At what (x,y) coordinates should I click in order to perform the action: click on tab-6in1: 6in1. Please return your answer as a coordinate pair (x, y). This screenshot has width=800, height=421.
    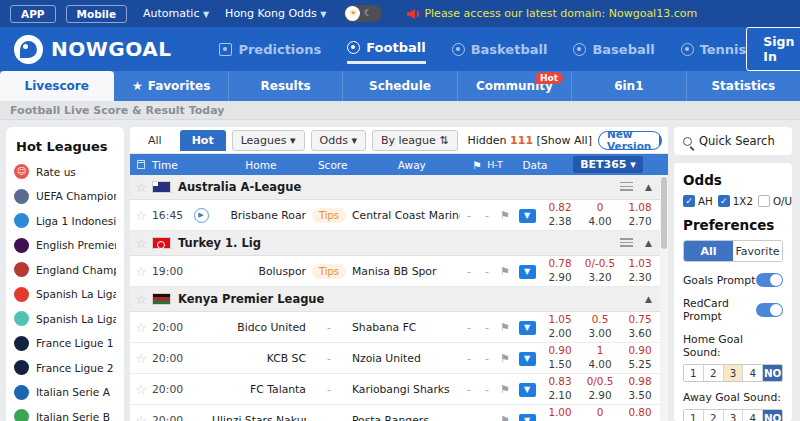
    Looking at the image, I should click on (629, 86).